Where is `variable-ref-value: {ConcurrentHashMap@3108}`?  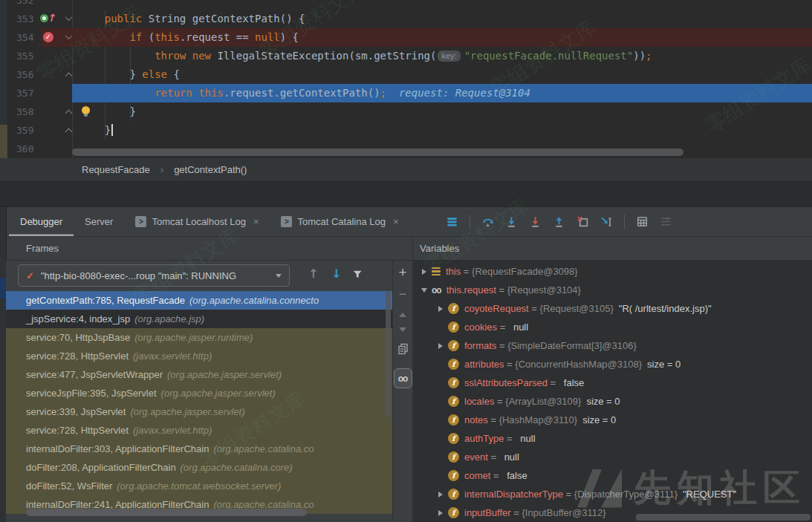 variable-ref-value: {ConcurrentHashMap@3108} is located at coordinates (578, 364).